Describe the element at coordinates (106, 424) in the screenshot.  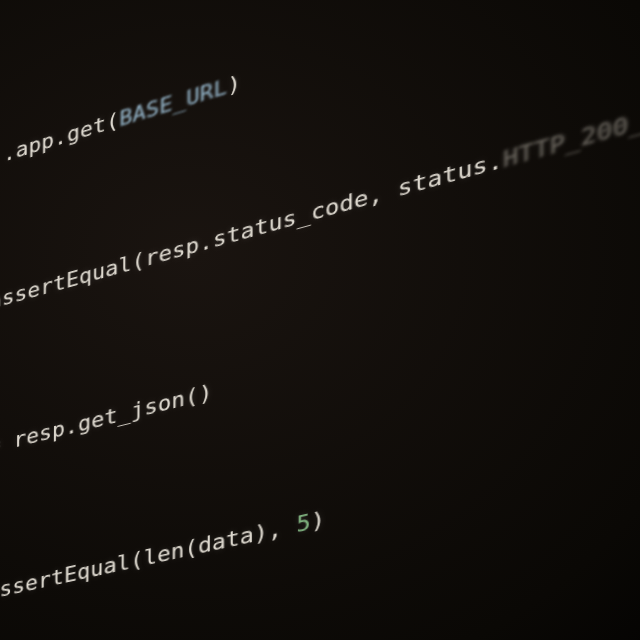
I see `code-token: ta = resp.get_json()` at that location.